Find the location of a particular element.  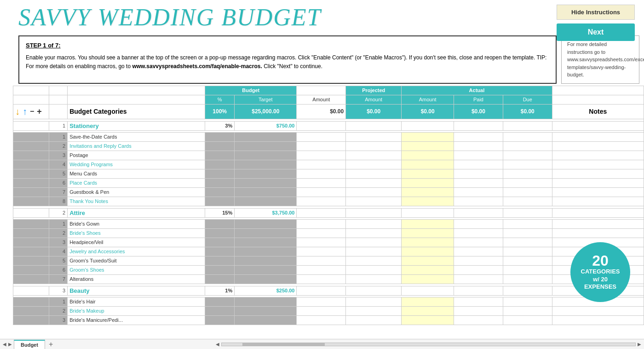

item-row-beauty-1: 1 Bride's Hair is located at coordinates (328, 302).